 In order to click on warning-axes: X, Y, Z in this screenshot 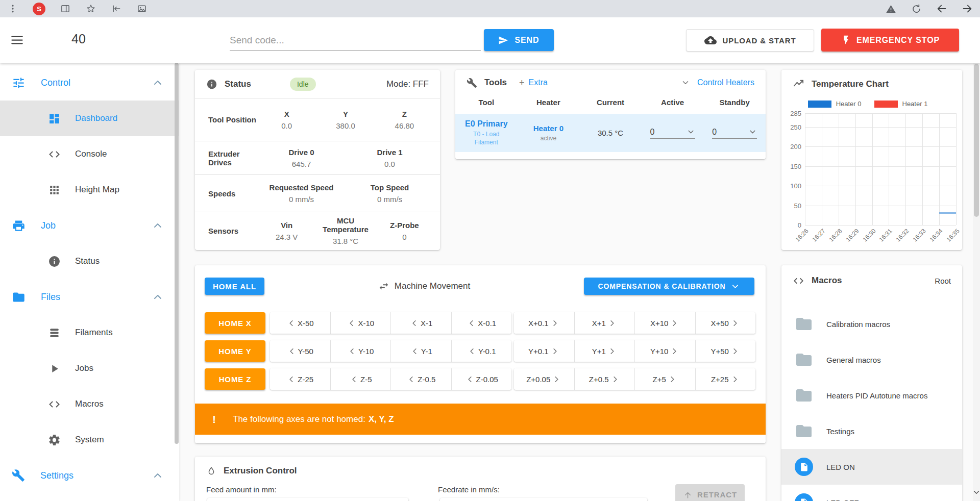, I will do `click(381, 419)`.